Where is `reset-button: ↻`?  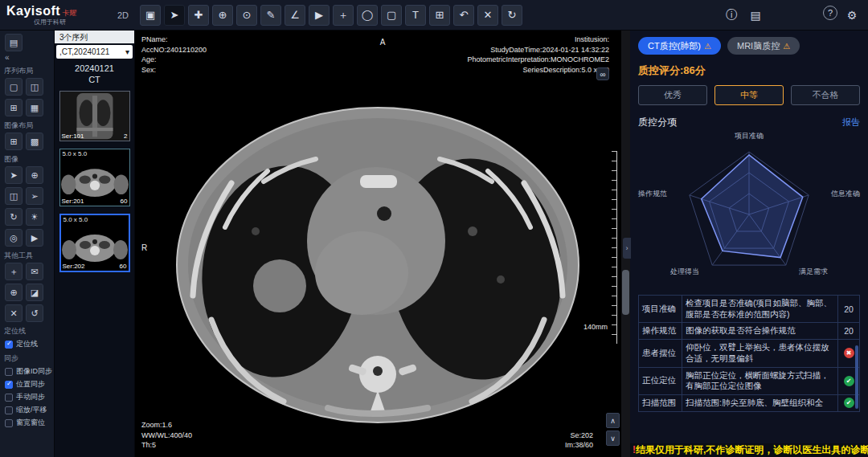 reset-button: ↻ is located at coordinates (512, 15).